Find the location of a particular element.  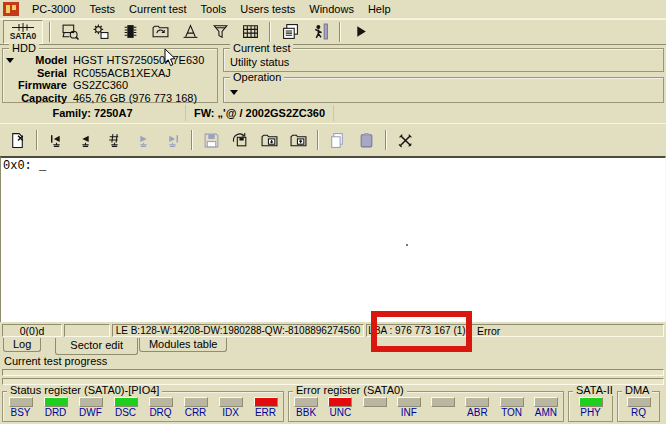

load-from-file-icon is located at coordinates (270, 140).